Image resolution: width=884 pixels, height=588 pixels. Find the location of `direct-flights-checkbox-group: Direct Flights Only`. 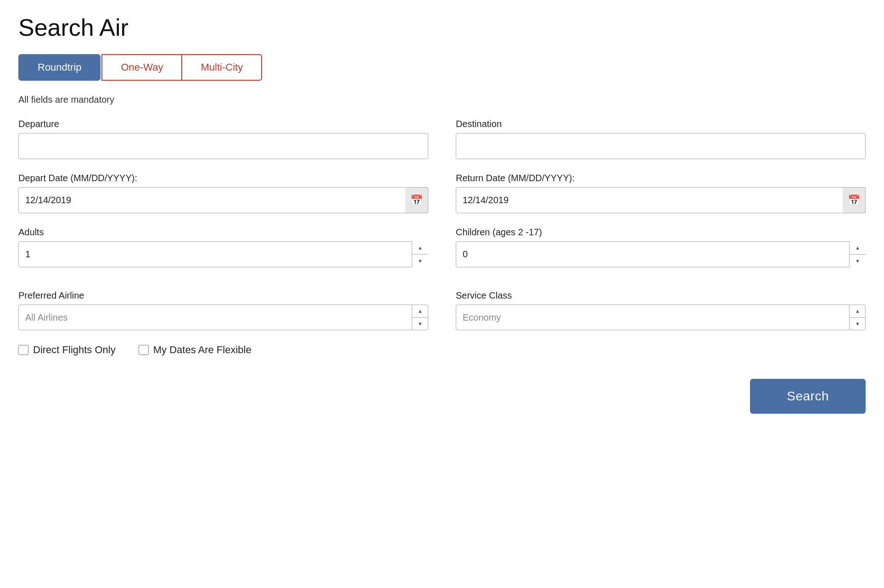

direct-flights-checkbox-group: Direct Flights Only is located at coordinates (67, 350).